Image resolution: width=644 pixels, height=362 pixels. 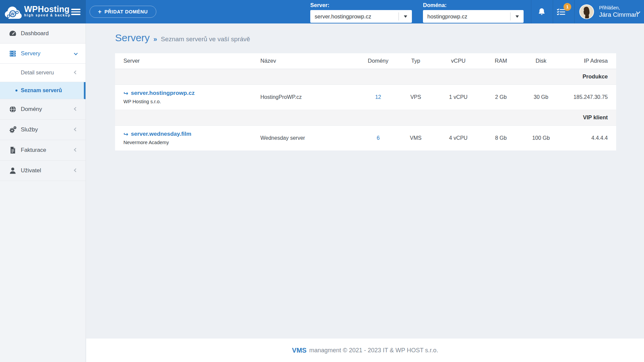 I want to click on cell-disk: 30 Gb, so click(x=541, y=97).